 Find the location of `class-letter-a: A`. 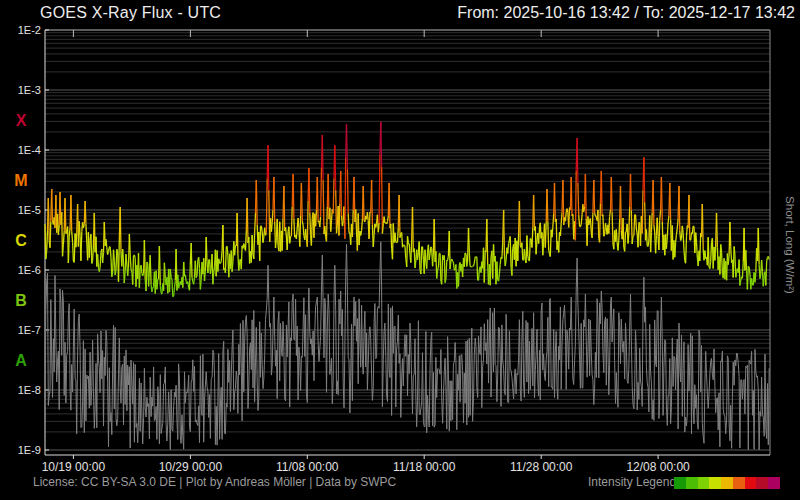

class-letter-a: A is located at coordinates (21, 360).